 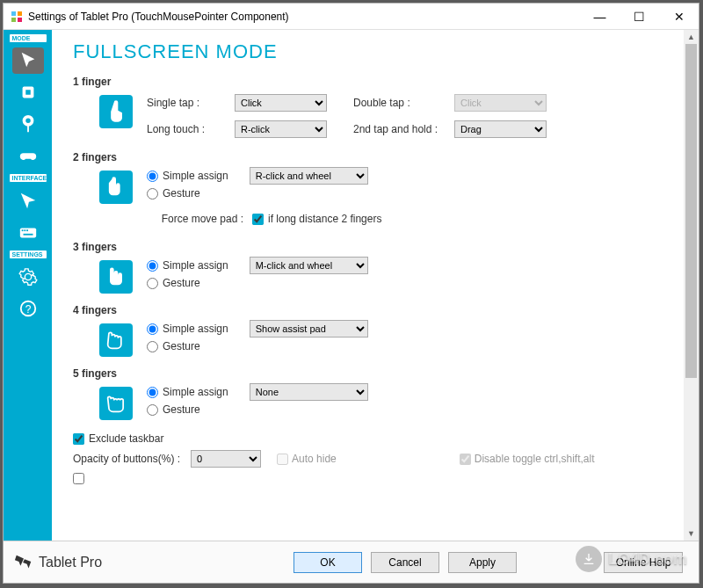 I want to click on force-move-checkbox, so click(x=258, y=220).